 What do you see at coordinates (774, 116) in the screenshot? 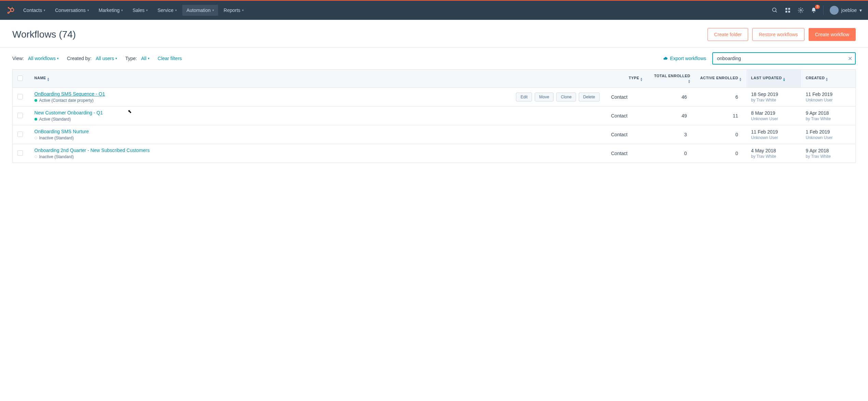
I see `last-updated-cell: 8 Mar 2019Unknown User` at bounding box center [774, 116].